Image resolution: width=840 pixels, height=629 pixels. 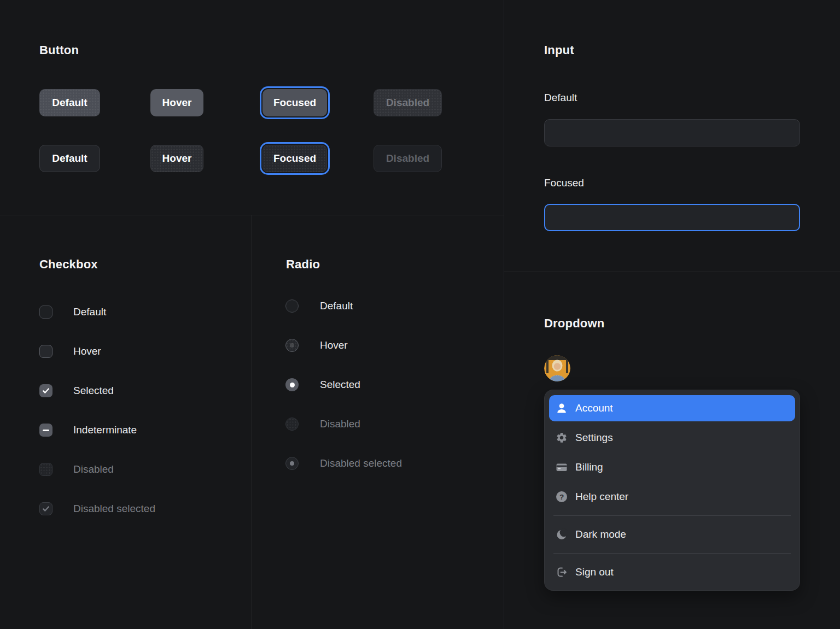 I want to click on radio-default, so click(x=292, y=306).